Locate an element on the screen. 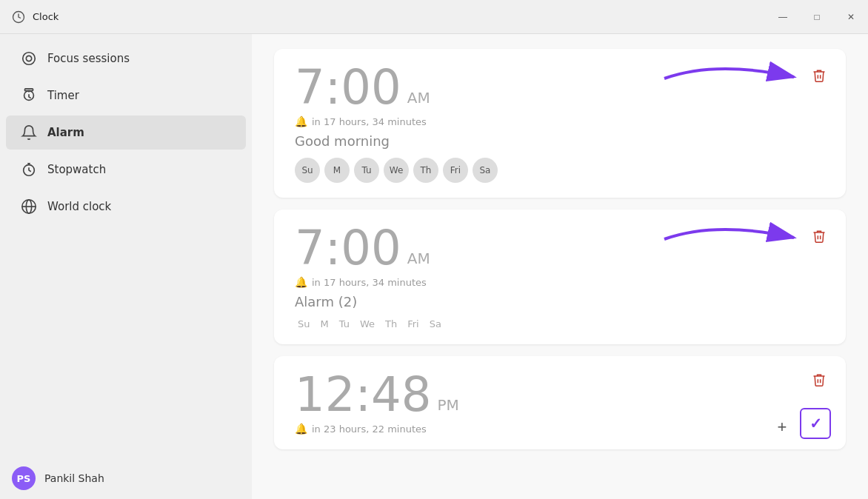 This screenshot has height=499, width=868. world-clock-icon is located at coordinates (29, 207).